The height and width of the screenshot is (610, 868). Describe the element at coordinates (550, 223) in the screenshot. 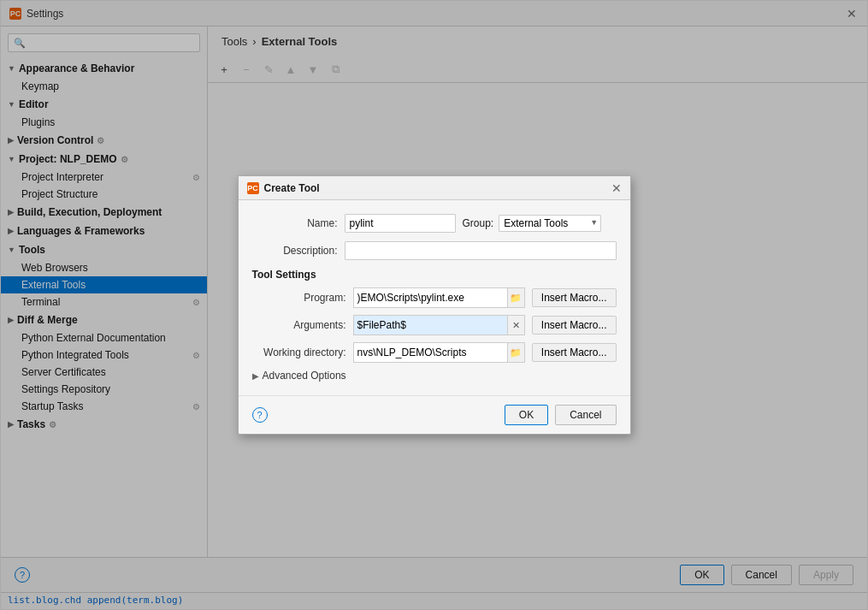

I see `group-select: External Tools Default` at that location.